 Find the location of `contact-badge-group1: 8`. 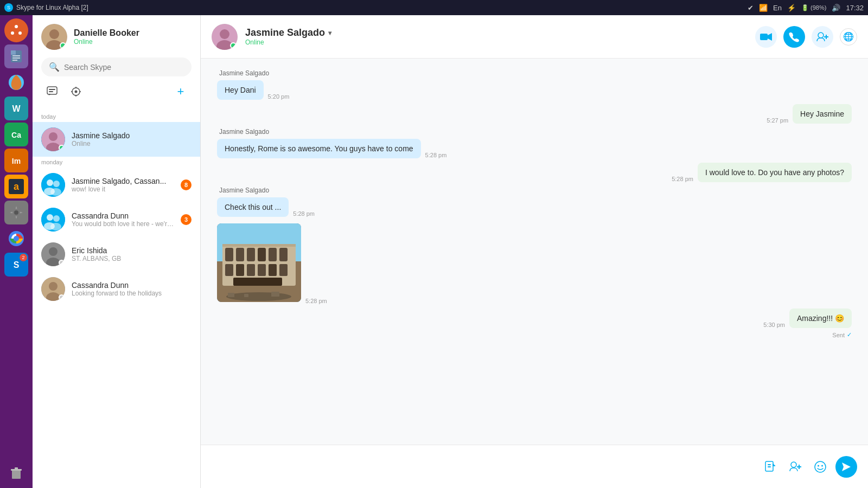

contact-badge-group1: 8 is located at coordinates (186, 185).